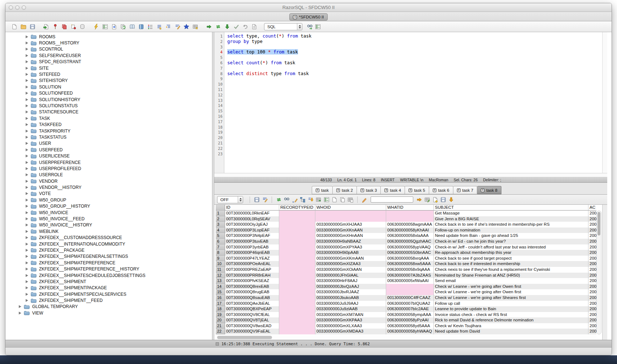  Describe the element at coordinates (230, 200) in the screenshot. I see `row-limit-select: OFF` at that location.